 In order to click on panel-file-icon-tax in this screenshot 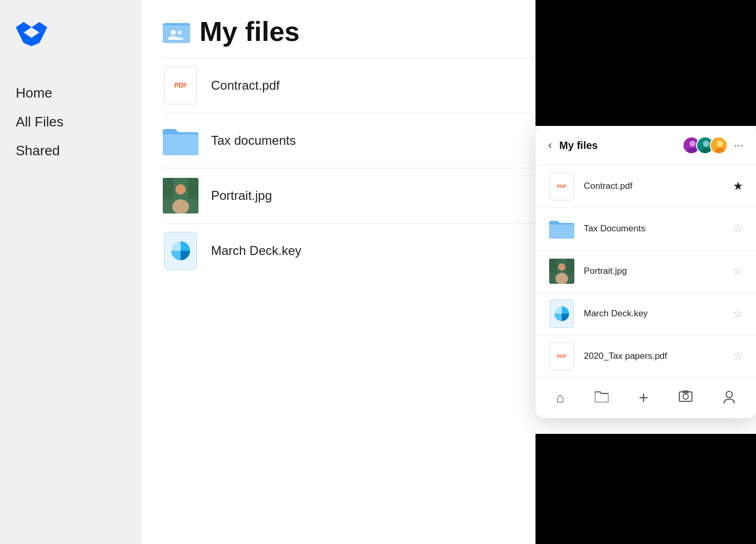, I will do `click(562, 229)`.